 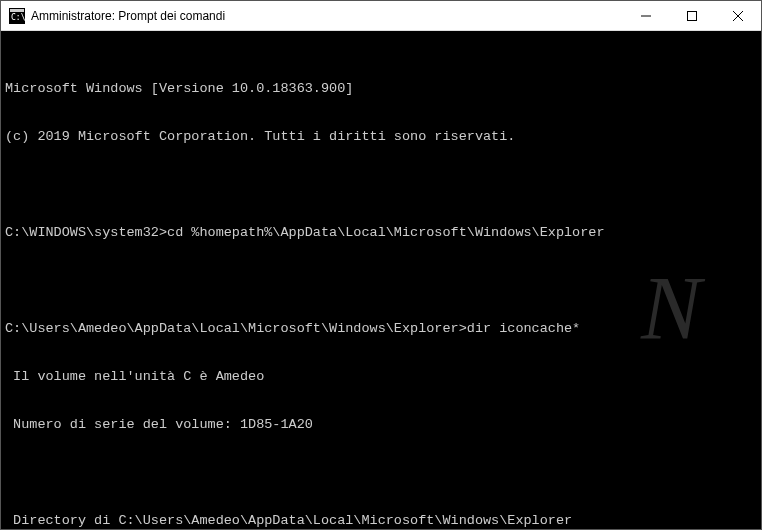 I want to click on watermark: N, so click(x=671, y=309).